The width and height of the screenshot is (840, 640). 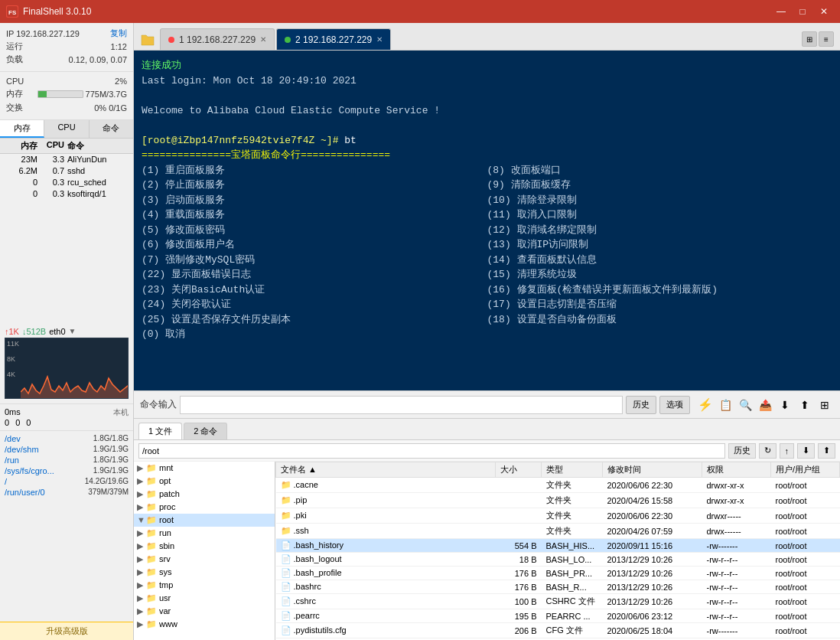 I want to click on path-input, so click(x=431, y=451).